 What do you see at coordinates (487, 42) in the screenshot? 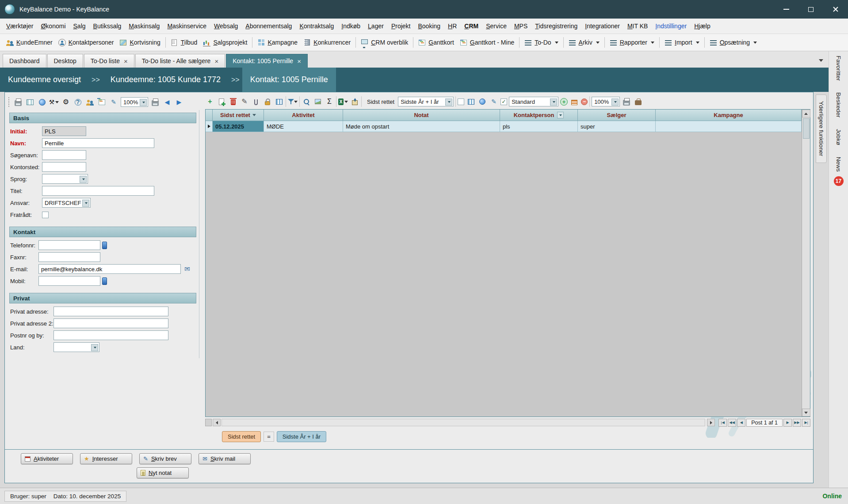
I see `ribbon-button-ganttkort-mine: Ganttkort - Mine` at bounding box center [487, 42].